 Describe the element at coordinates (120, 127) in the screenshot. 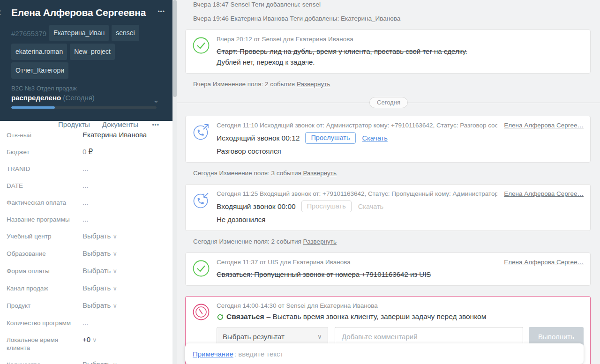

I see `tab-inactive: Документы` at that location.